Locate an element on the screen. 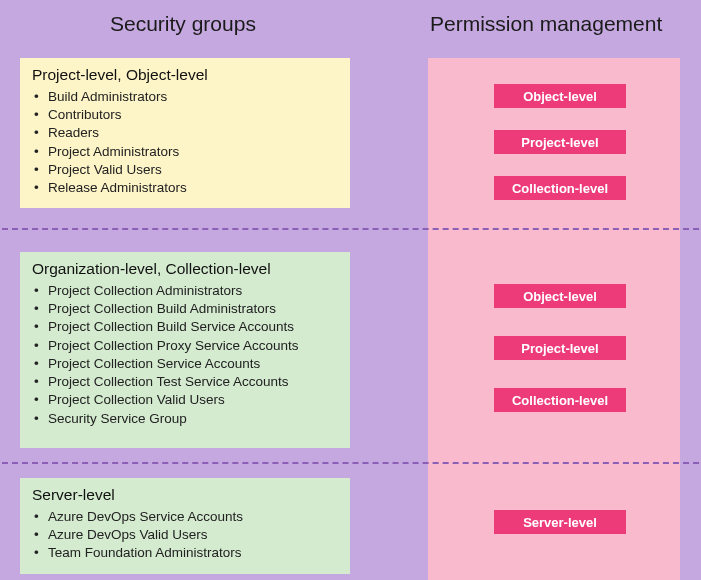  list-item: Security Service Group is located at coordinates (194, 419).